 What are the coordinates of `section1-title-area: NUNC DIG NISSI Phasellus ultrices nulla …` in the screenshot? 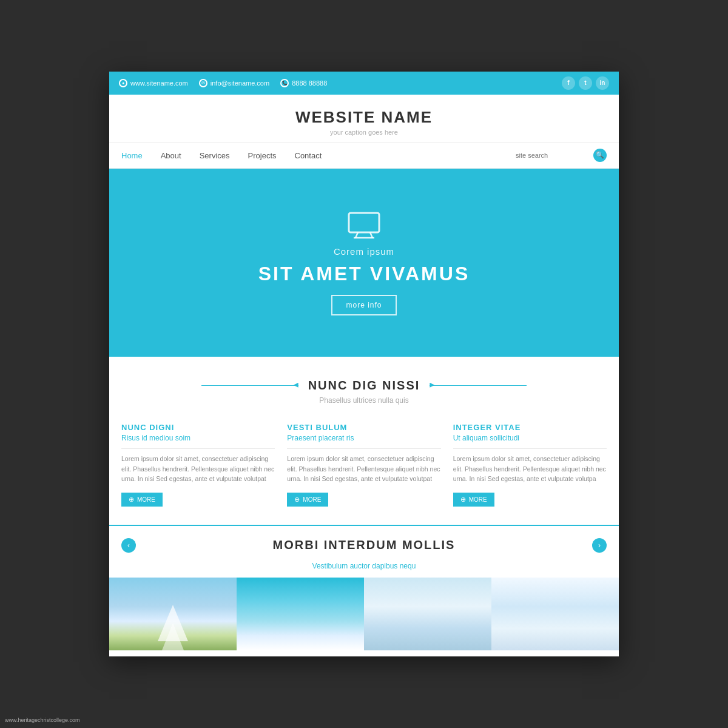 It's located at (364, 387).